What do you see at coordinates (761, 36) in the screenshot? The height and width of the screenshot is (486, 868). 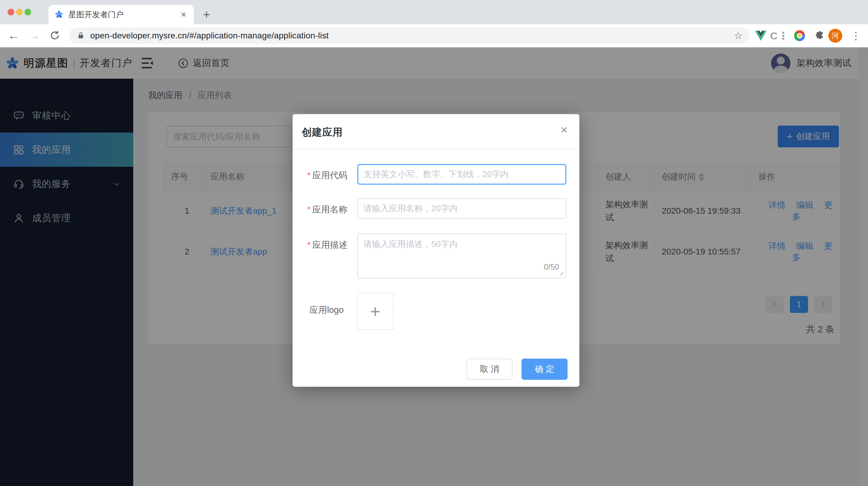 I see `vue-devtools-icon` at bounding box center [761, 36].